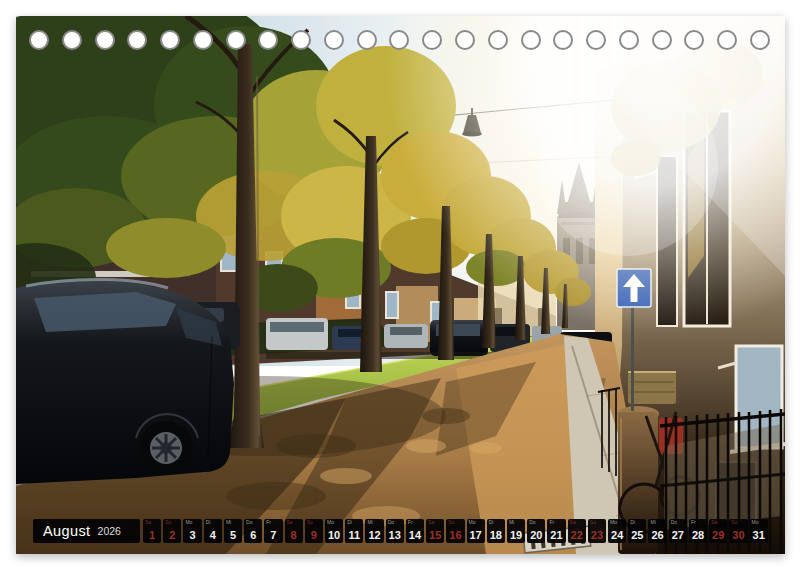 The width and height of the screenshot is (800, 575). What do you see at coordinates (294, 536) in the screenshot?
I see `day-number: 8` at bounding box center [294, 536].